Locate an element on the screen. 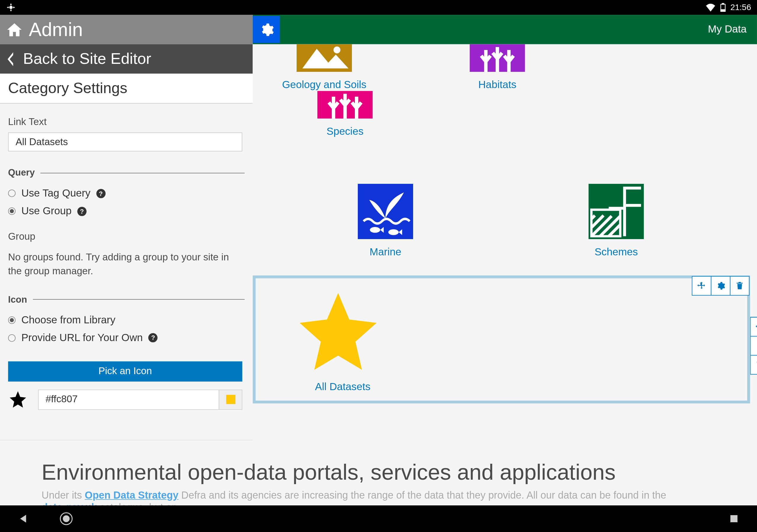  recents-nav-icon is located at coordinates (734, 519).